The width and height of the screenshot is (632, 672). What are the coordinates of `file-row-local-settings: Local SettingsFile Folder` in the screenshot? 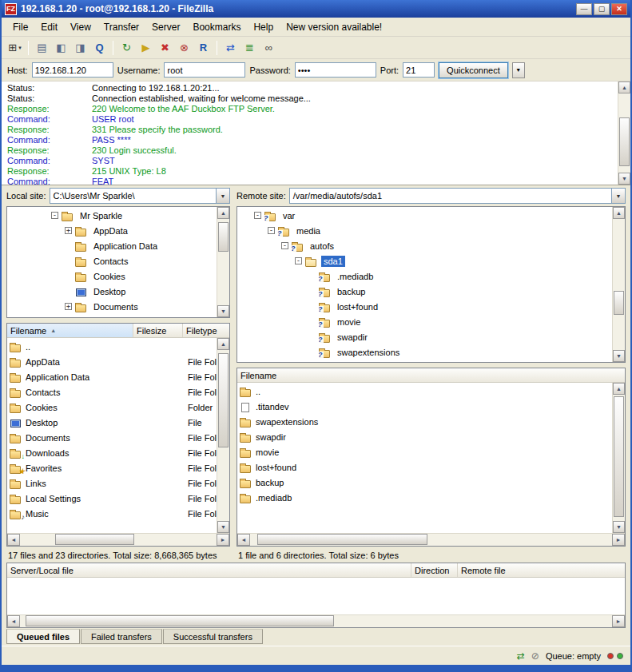 It's located at (112, 499).